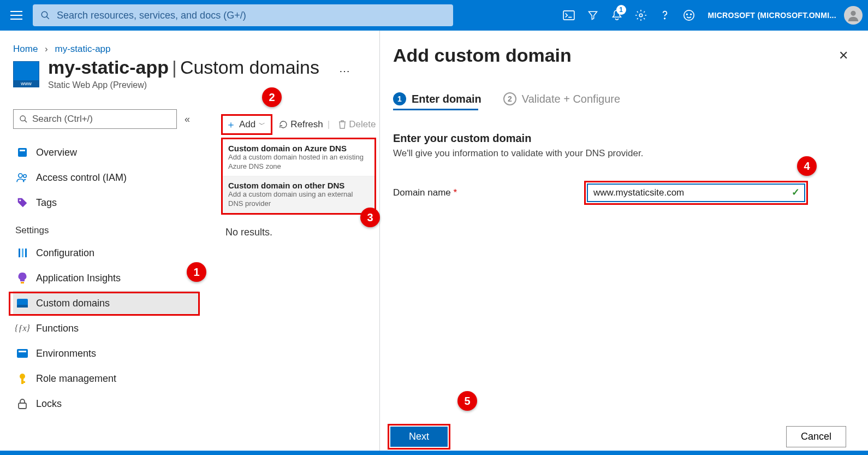 The width and height of the screenshot is (868, 455). What do you see at coordinates (22, 178) in the screenshot?
I see `people-icon` at bounding box center [22, 178].